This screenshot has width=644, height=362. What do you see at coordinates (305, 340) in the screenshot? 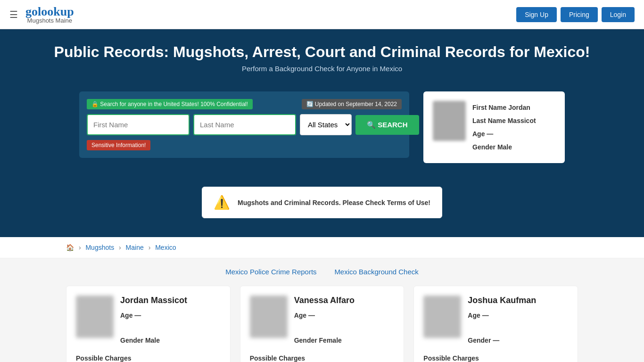
I see `gender-label-1: Gender` at bounding box center [305, 340].